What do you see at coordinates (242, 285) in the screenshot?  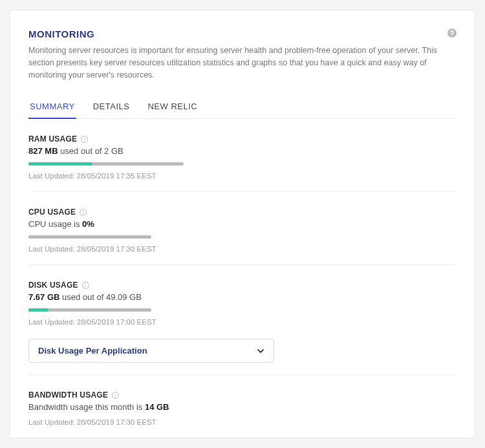 I see `disk-title-row: DISK USAGE i` at bounding box center [242, 285].